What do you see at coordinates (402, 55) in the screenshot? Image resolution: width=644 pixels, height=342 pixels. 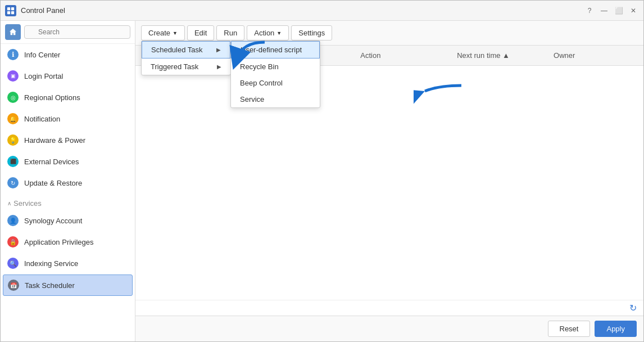 I see `col-action: Action` at bounding box center [402, 55].